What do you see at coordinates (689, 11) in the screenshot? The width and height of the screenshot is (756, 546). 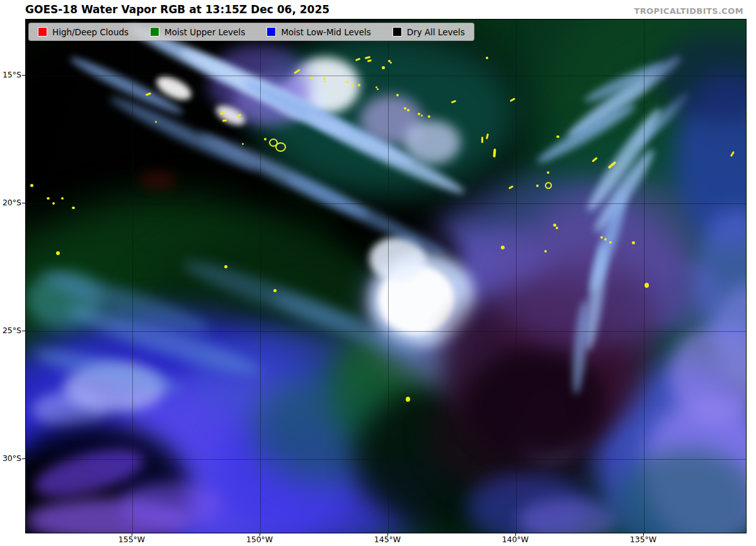 I see `watermark: TROPICALTIDBITS.COM` at bounding box center [689, 11].